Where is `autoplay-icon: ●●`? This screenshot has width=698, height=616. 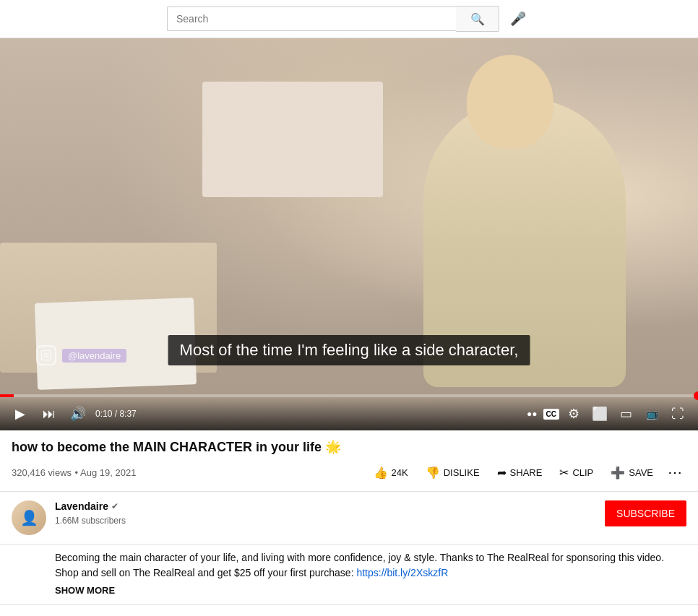 autoplay-icon: ●● is located at coordinates (532, 414).